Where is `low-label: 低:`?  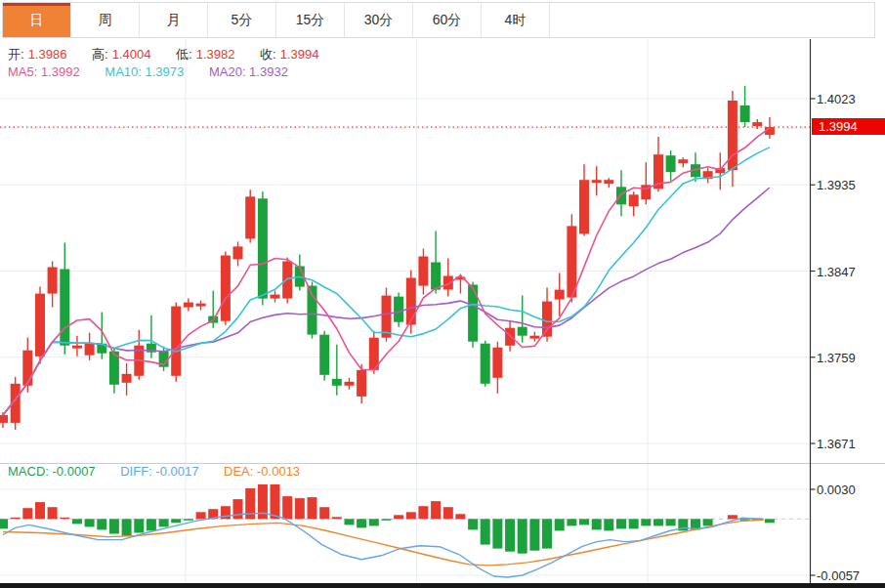 low-label: 低: is located at coordinates (184, 55).